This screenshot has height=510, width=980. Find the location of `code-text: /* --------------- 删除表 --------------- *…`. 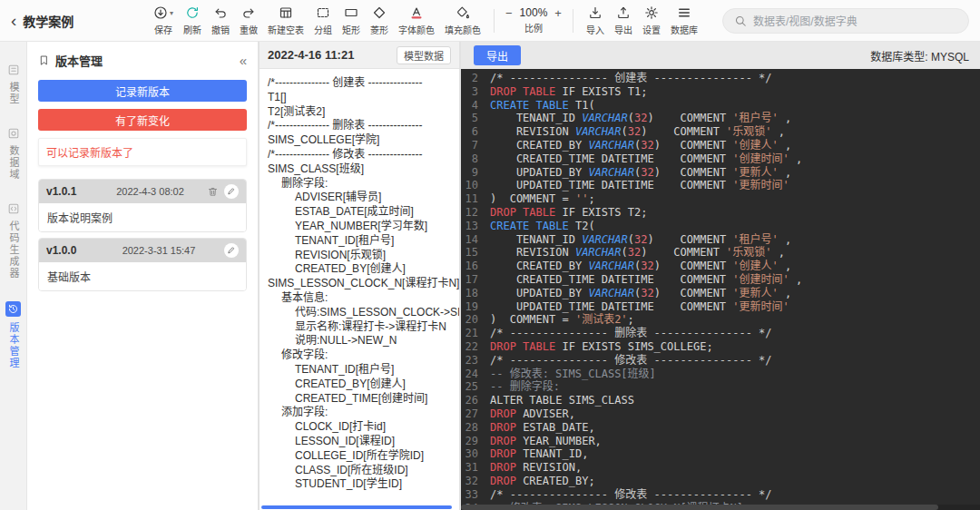

code-text: /* --------------- 删除表 --------------- *… is located at coordinates (632, 334).